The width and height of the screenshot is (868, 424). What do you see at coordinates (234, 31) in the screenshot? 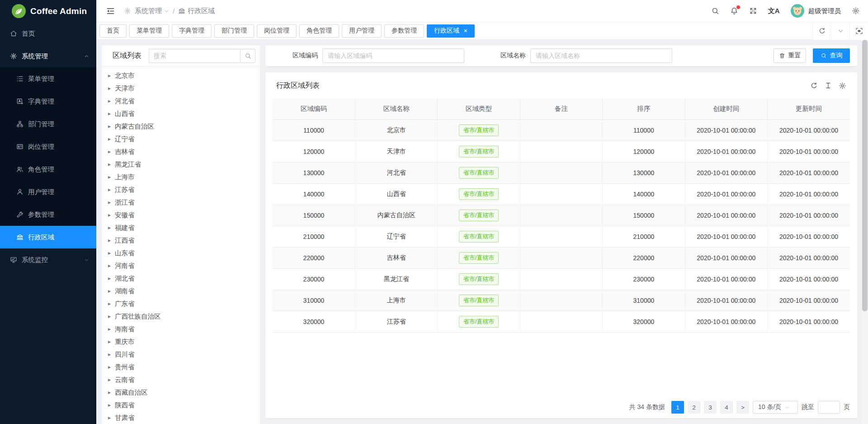
I see `page-tab: 部门管理` at bounding box center [234, 31].